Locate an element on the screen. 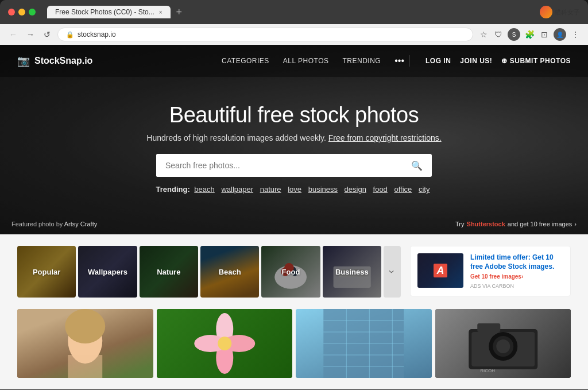 Image resolution: width=588 pixels, height=390 pixels. site-logo: 📷 StockSnap.io is located at coordinates (55, 61).